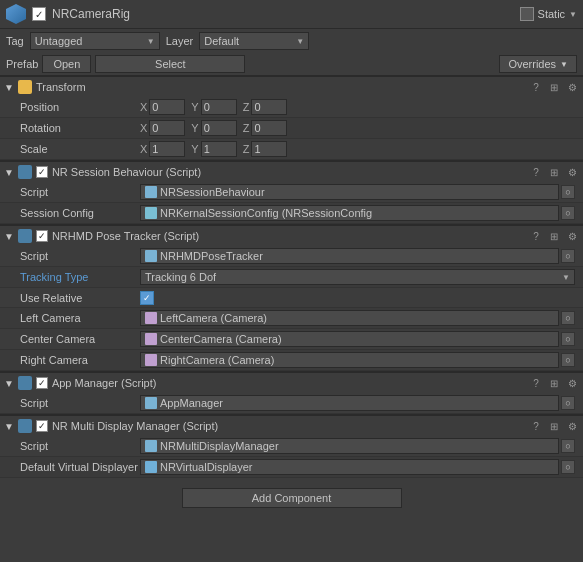 The height and width of the screenshot is (562, 583). I want to click on overrides-button: Overrides ▼, so click(538, 64).